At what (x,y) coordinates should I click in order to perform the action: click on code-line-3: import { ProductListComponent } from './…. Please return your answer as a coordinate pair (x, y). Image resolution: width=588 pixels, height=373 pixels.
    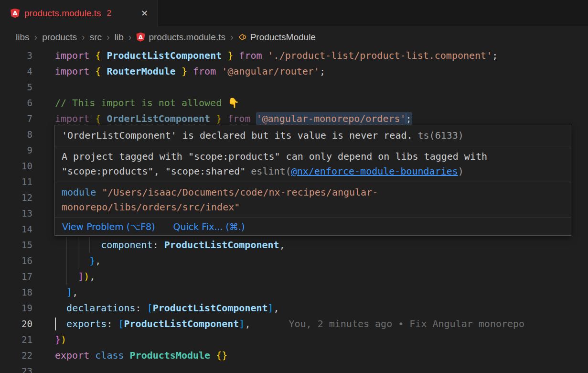
    Looking at the image, I should click on (321, 55).